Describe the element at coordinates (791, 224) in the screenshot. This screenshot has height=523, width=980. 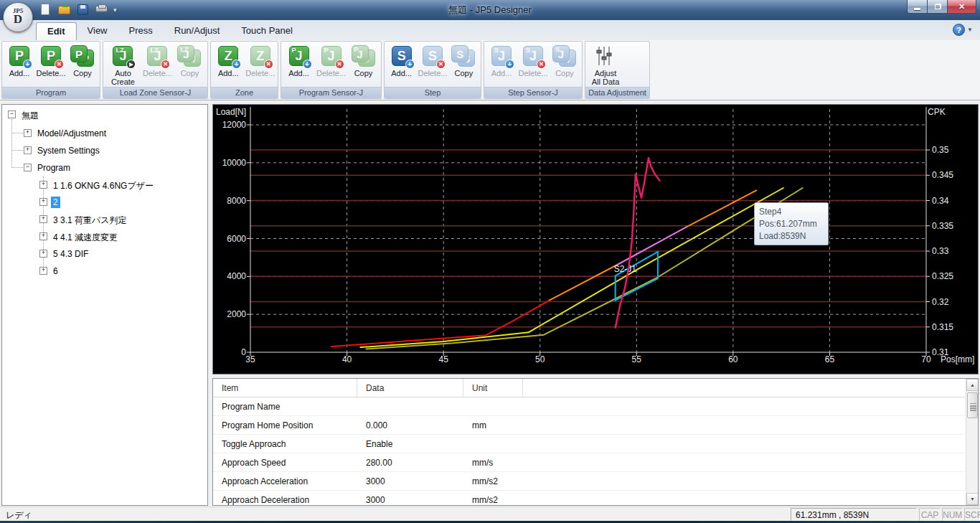
I see `chart-tooltip: Step4 Pos:61.207mm Load:8539N` at that location.